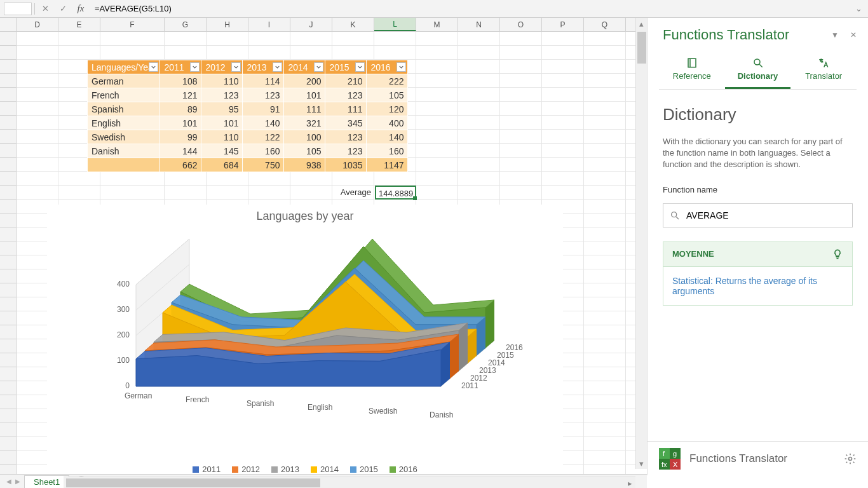 This screenshot has width=868, height=488. I want to click on function-search-input, so click(766, 215).